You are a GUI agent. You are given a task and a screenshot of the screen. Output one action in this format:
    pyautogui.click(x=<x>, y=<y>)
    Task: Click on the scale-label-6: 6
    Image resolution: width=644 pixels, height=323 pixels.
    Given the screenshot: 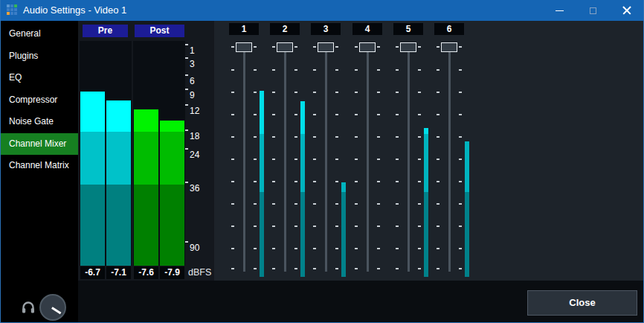 What is the action you would take?
    pyautogui.click(x=192, y=81)
    